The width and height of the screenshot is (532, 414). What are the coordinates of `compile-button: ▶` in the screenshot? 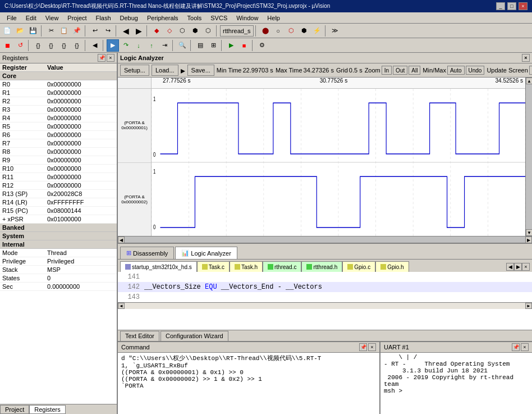 It's located at (113, 46).